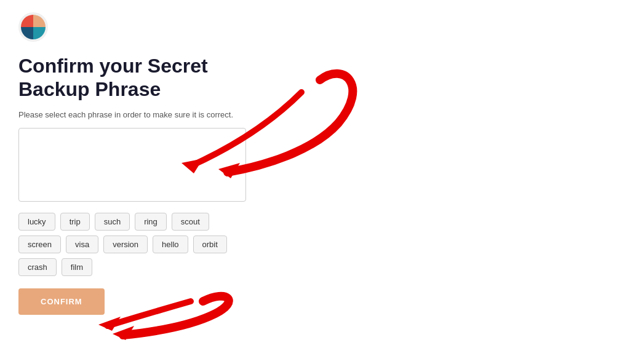  What do you see at coordinates (210, 245) in the screenshot?
I see `word-chip-orbit: orbit` at bounding box center [210, 245].